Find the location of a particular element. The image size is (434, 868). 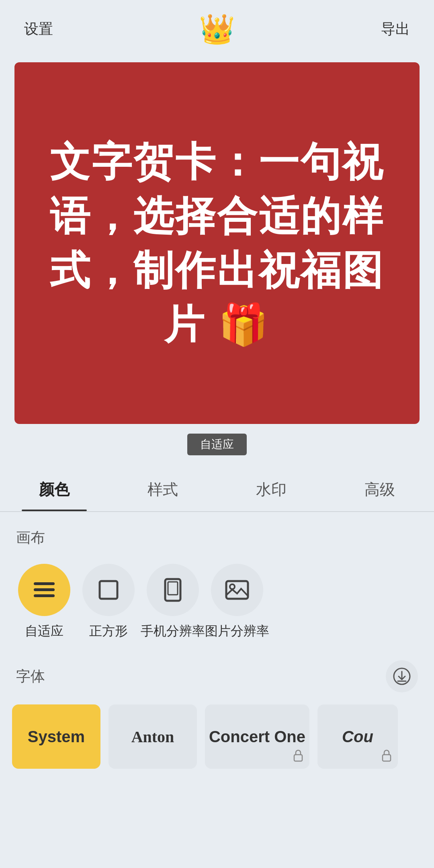

adaptive-label-container: 自适应 is located at coordinates (217, 444).